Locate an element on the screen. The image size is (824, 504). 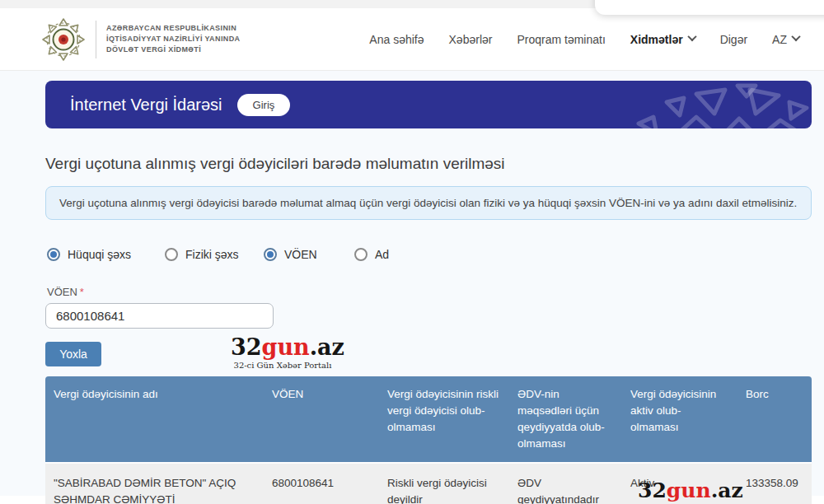
radio-legal-entity: Hüquqi şəxs is located at coordinates (105, 254).